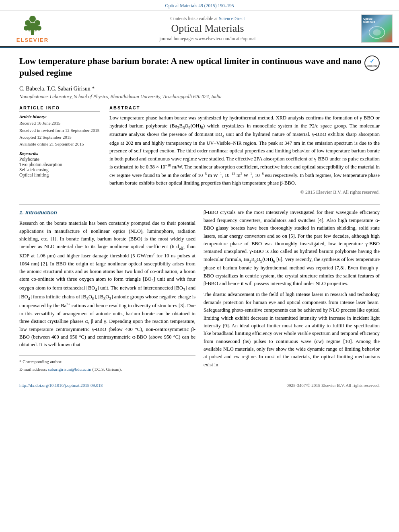  I want to click on body-col-left: 1. Introduction Research on the borate m…, so click(107, 291).